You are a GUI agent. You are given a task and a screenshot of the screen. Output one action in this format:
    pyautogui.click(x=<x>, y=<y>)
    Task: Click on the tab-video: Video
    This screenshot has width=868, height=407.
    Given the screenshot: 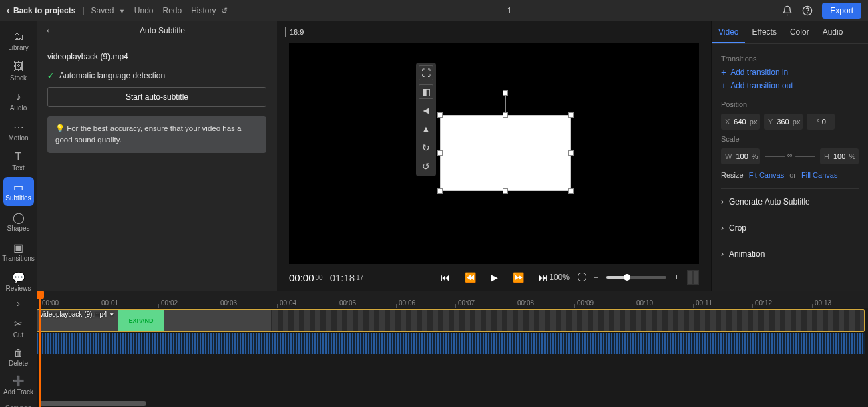 What is the action you would take?
    pyautogui.click(x=728, y=32)
    